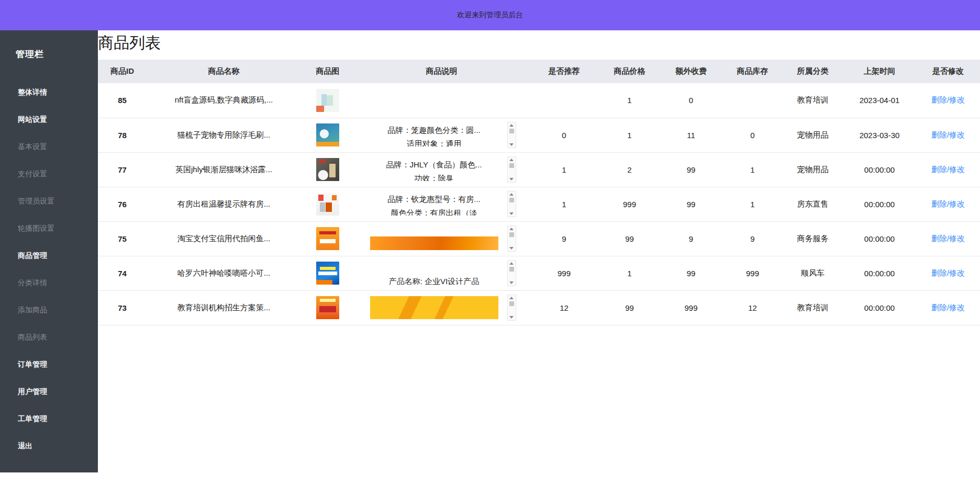 The image size is (980, 485). Describe the element at coordinates (224, 308) in the screenshot. I see `product-name: 教育培训机构招生方案策...` at that location.